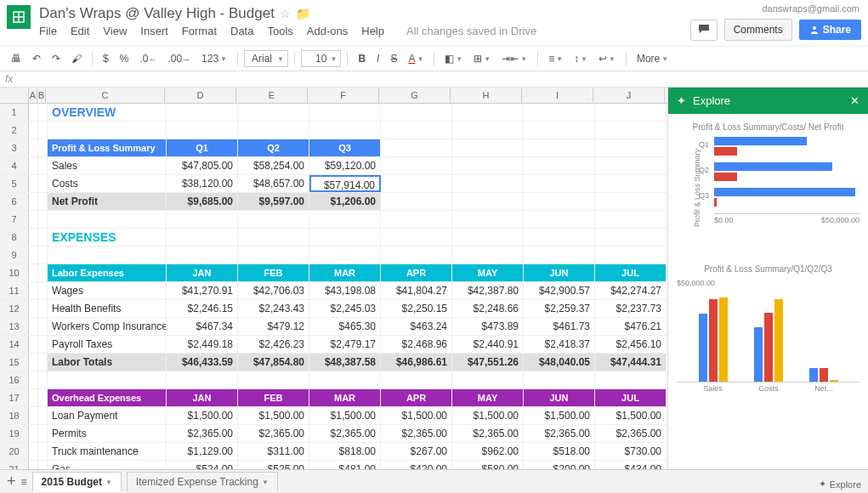 The height and width of the screenshot is (493, 868). What do you see at coordinates (14, 184) in the screenshot?
I see `row-header: 5` at bounding box center [14, 184].